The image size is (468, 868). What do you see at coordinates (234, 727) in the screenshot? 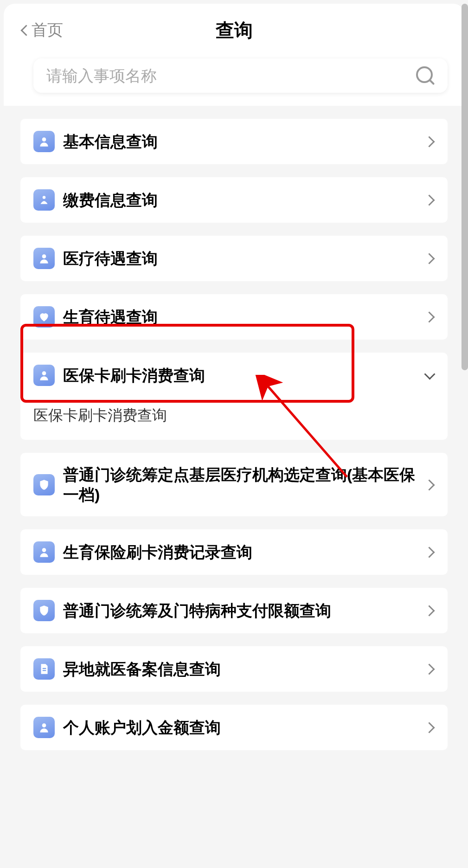
I see `list-item: 个人账户划入金额查询` at bounding box center [234, 727].